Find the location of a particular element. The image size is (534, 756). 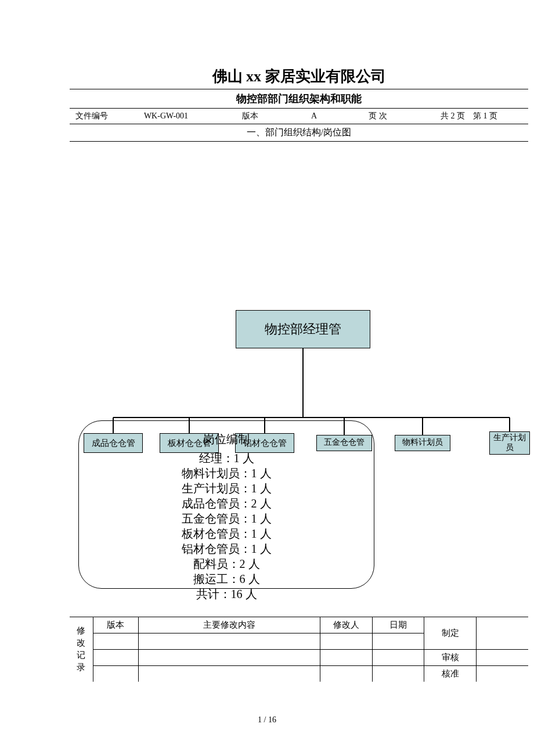

col-content: 主要修改内容 is located at coordinates (230, 625).